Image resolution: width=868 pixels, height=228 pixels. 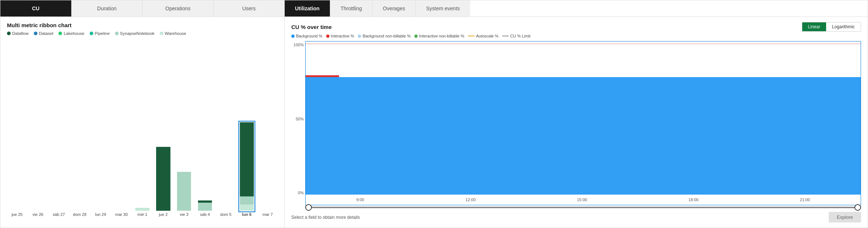 I want to click on legend-item: Pipeline, so click(x=100, y=33).